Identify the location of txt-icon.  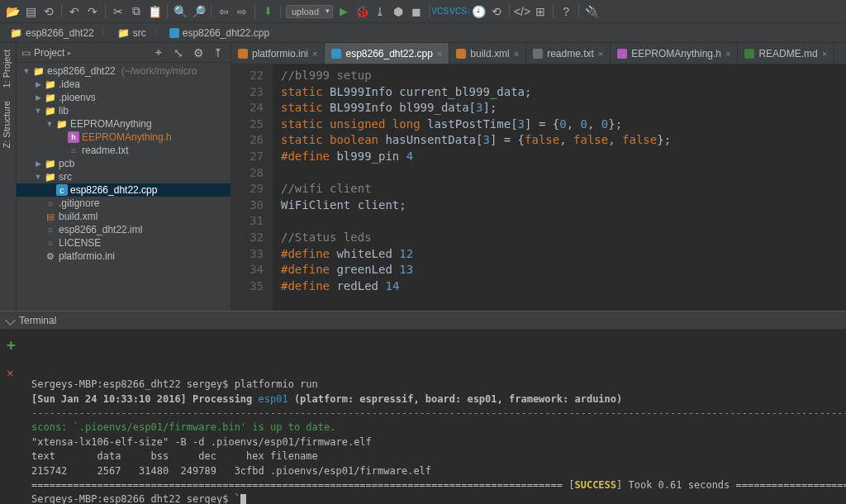
(538, 54).